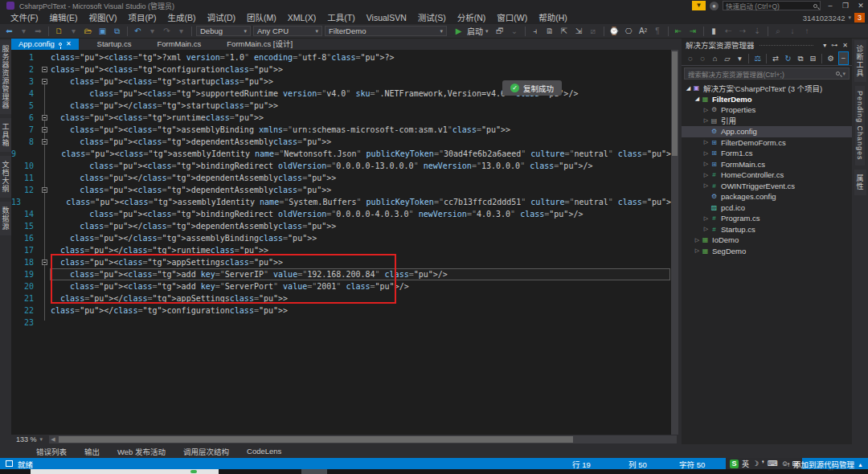 This screenshot has height=474, width=868. Describe the element at coordinates (262, 18) in the screenshot. I see `menu-团队: 团队(M)` at that location.